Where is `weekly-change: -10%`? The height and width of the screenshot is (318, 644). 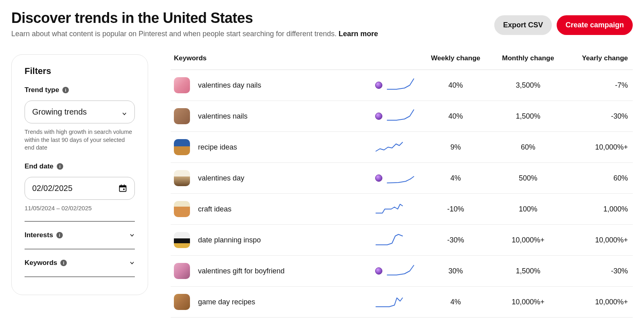 weekly-change: -10% is located at coordinates (456, 209).